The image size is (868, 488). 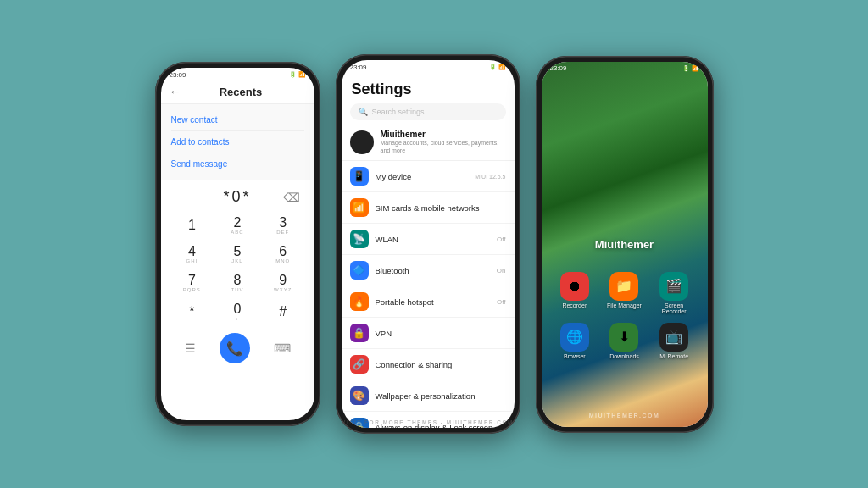 I want to click on app-browser: 🌐 Browser, so click(x=575, y=341).